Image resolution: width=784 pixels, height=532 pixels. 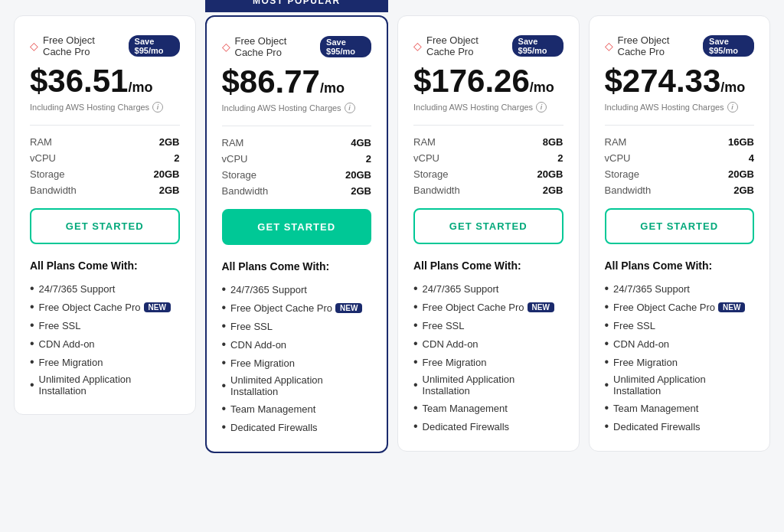 What do you see at coordinates (105, 161) in the screenshot?
I see `specs-table: RAM 2GB vCPU 2 Storage 20GB Bandwidth 2G…` at bounding box center [105, 161].